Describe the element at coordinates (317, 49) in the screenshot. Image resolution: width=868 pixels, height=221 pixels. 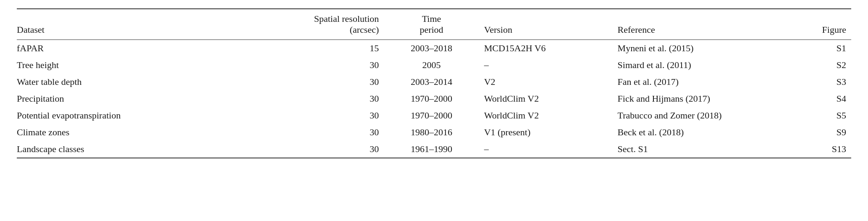
I see `cell-spatial: 15` at that location.